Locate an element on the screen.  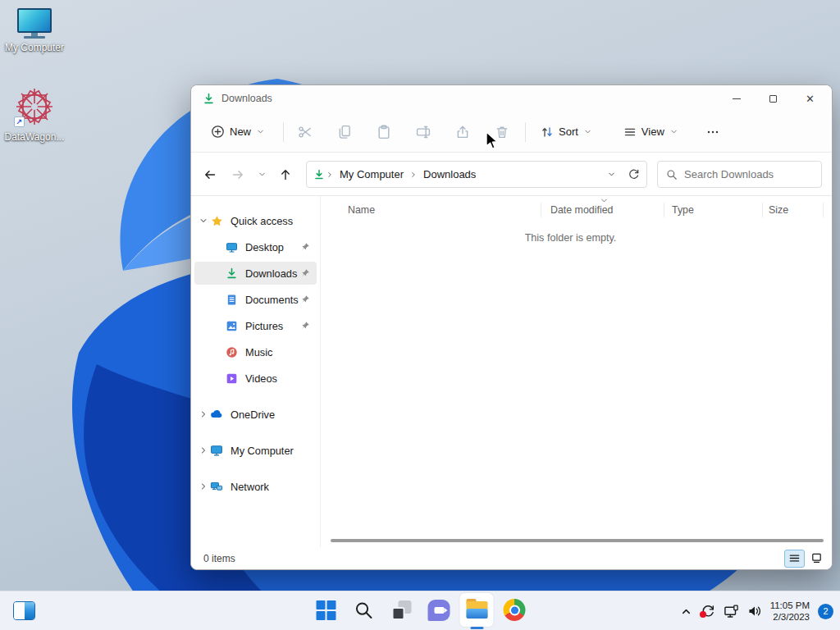
maximize-icon is located at coordinates (773, 98).